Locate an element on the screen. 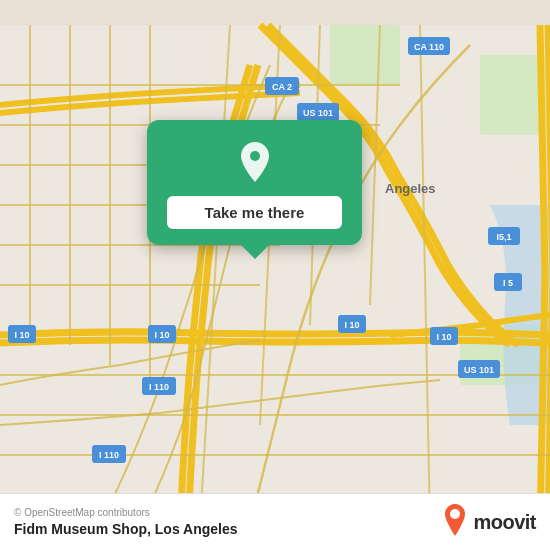 Image resolution: width=550 pixels, height=550 pixels. bottom-bar: © OpenStreetMap contributors Fidm Museum… is located at coordinates (275, 522).